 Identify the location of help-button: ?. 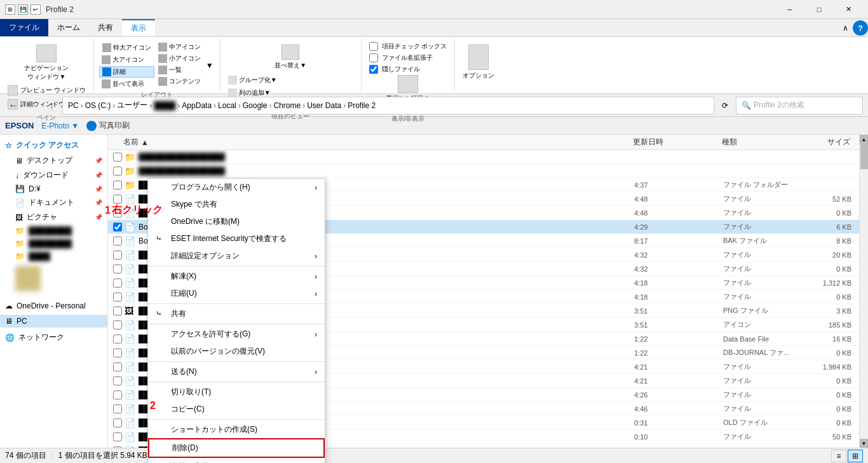
(860, 28).